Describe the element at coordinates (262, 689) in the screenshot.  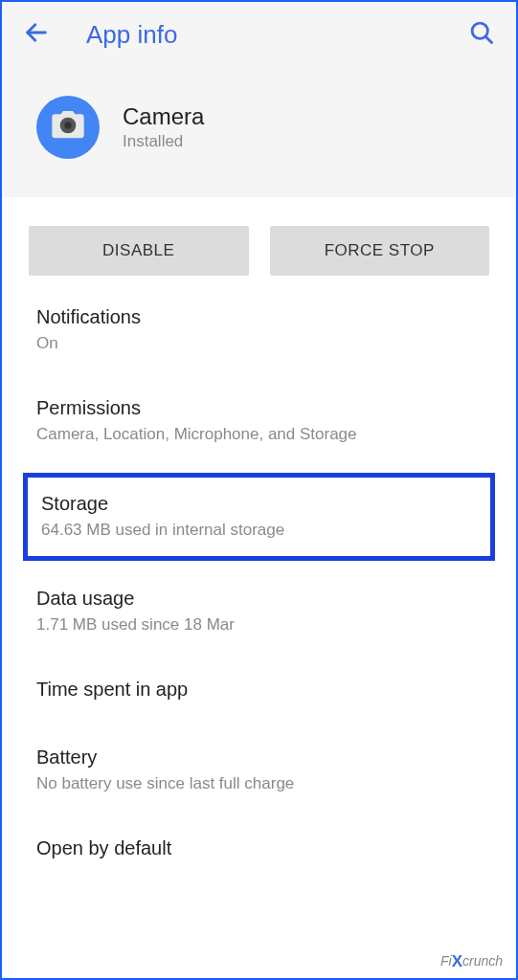
I see `setting-title: Time spent in app` at that location.